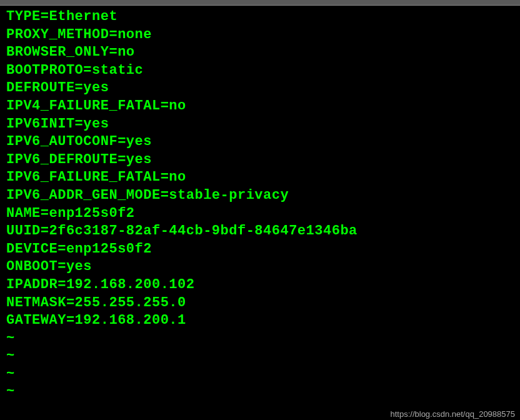  I want to click on config-line: DEFROUTE=yes, so click(260, 89).